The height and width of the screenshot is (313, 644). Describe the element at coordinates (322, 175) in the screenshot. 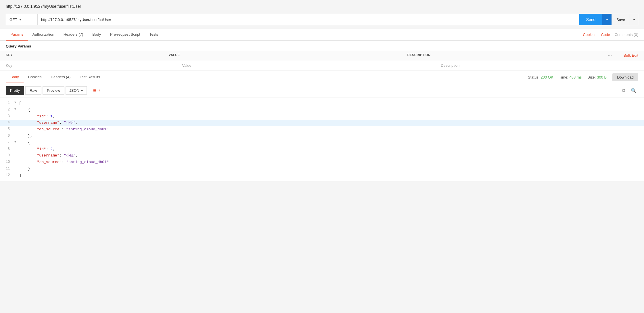

I see `code-line-12: 12 ]` at that location.